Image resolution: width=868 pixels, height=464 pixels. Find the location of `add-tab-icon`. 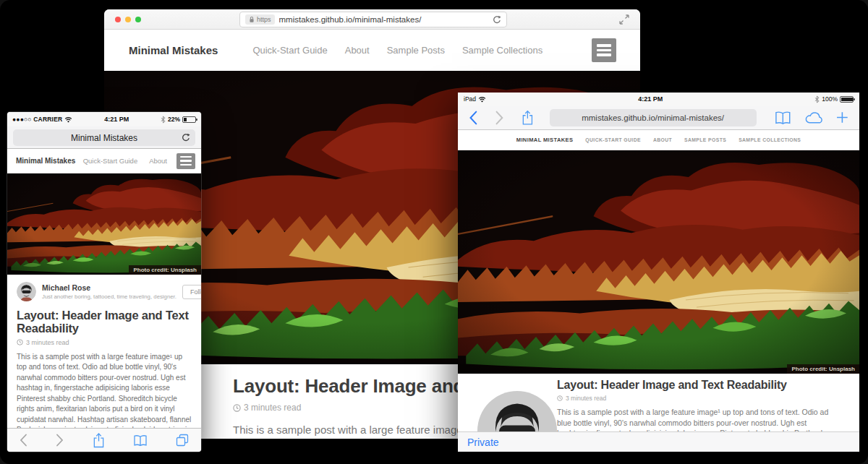

add-tab-icon is located at coordinates (842, 117).